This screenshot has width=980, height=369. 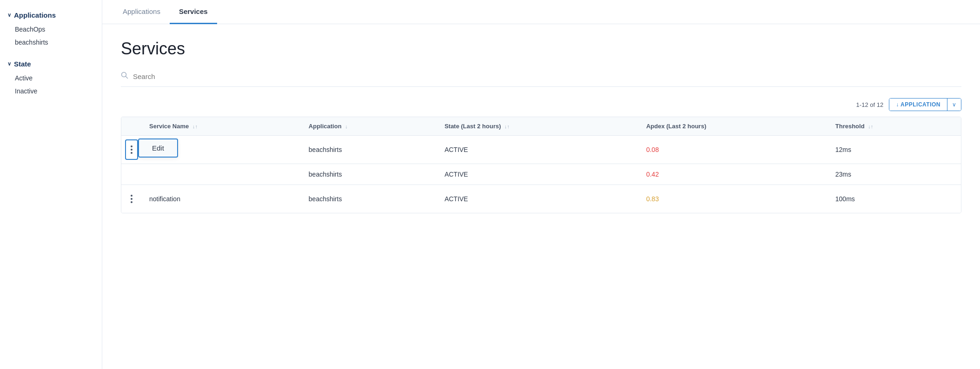 What do you see at coordinates (870, 105) in the screenshot?
I see `pagination-text: 1-12 of 12` at bounding box center [870, 105].